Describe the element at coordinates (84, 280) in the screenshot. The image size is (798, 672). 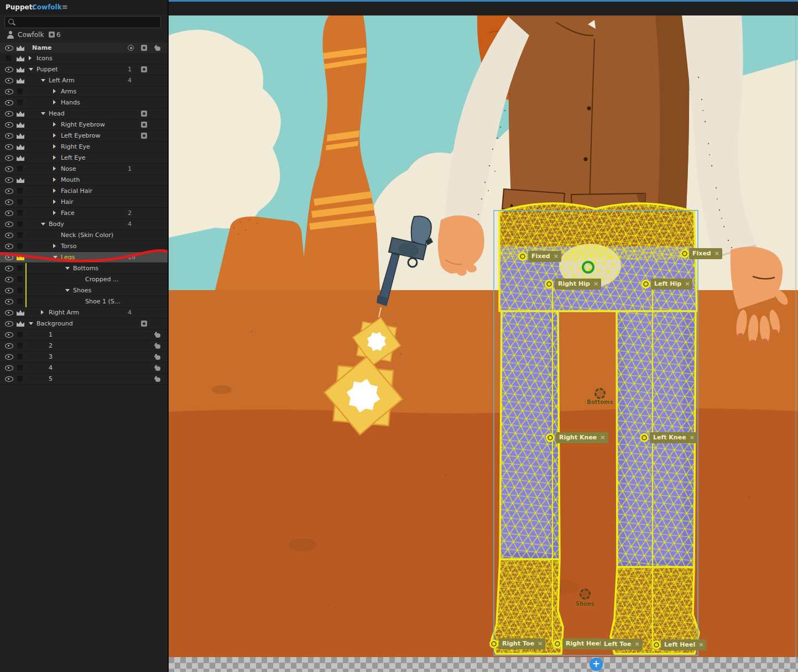
I see `layer-row-cropped: Cropped ...` at that location.